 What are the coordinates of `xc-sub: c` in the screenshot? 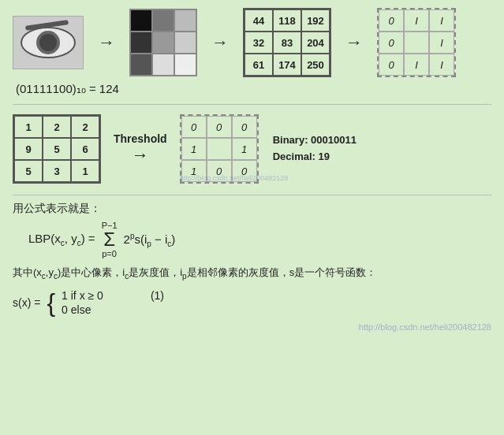 It's located at (63, 243).